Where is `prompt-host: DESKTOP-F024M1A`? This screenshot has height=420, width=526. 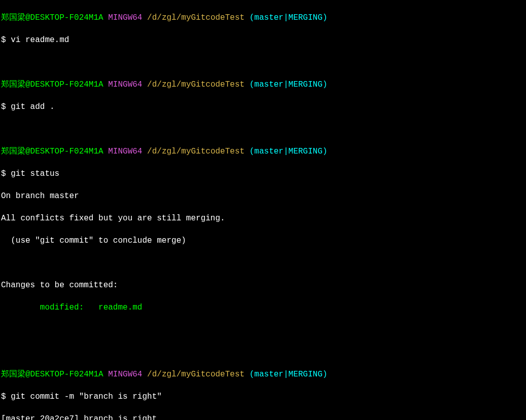
prompt-host: DESKTOP-F024M1A is located at coordinates (67, 18).